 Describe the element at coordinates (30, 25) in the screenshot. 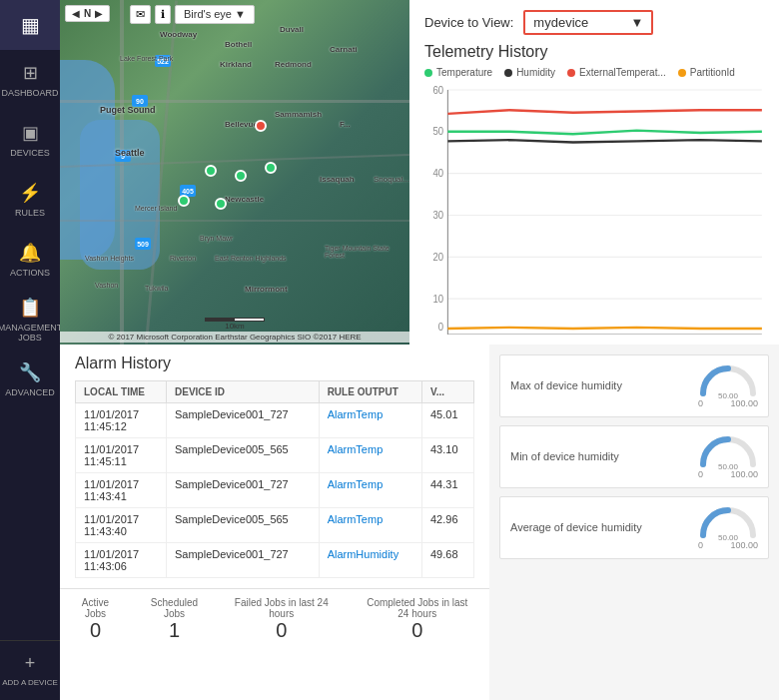

I see `logo-icon: ▦` at that location.